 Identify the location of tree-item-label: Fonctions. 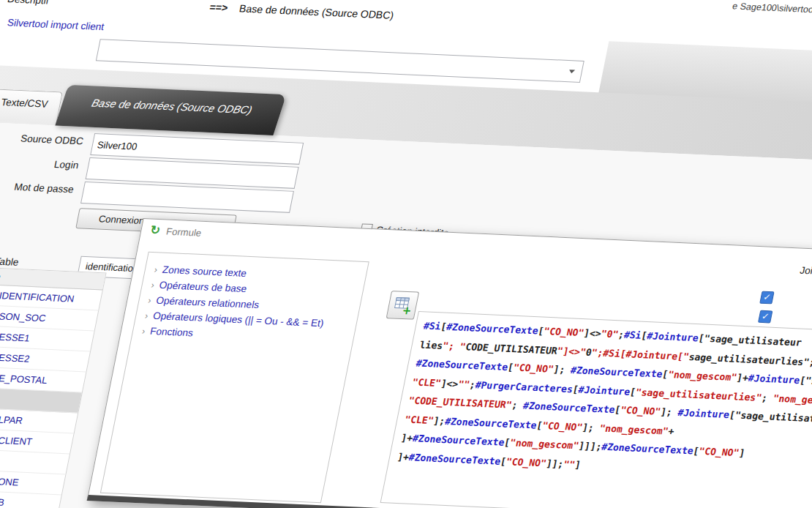
(172, 332).